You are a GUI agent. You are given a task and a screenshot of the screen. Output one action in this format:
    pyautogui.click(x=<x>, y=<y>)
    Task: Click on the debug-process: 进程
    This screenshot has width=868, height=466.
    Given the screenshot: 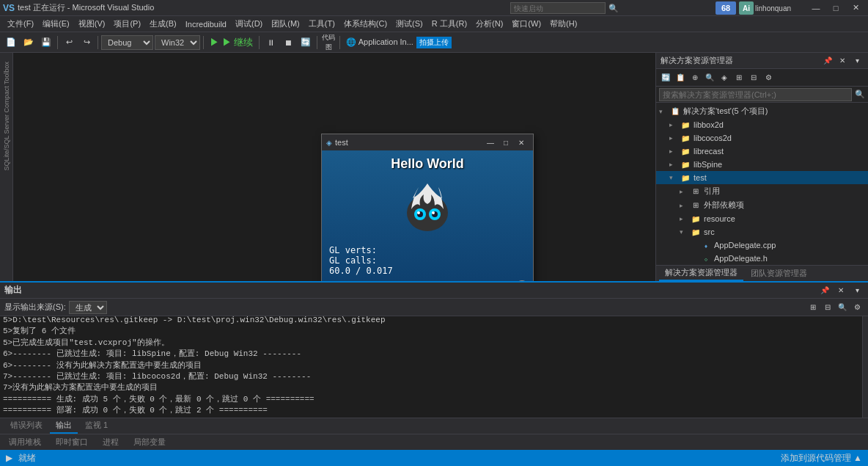 What is the action you would take?
    pyautogui.click(x=111, y=442)
    